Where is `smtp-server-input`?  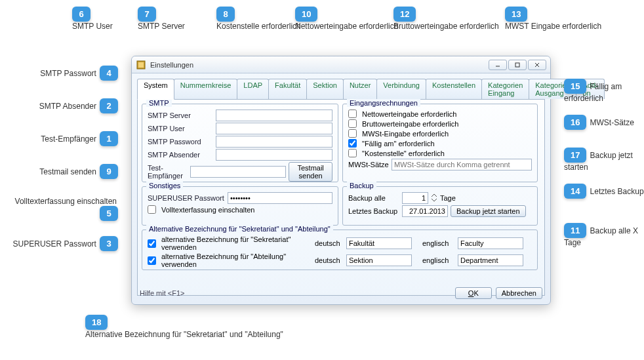 smtp-server-input is located at coordinates (274, 115).